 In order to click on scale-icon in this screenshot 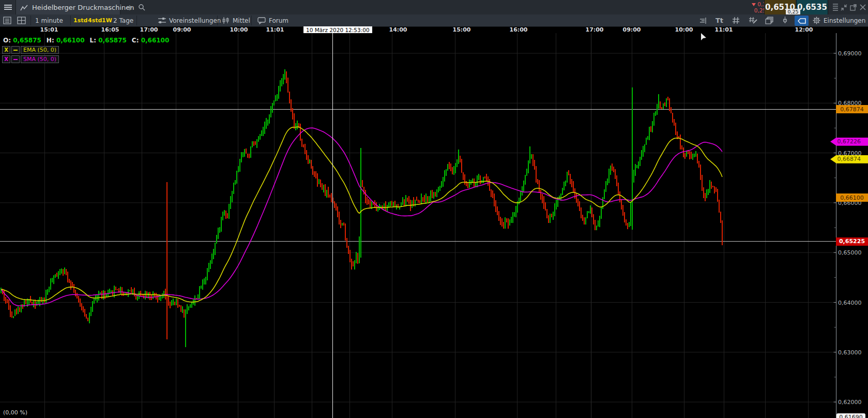, I will do `click(703, 21)`.